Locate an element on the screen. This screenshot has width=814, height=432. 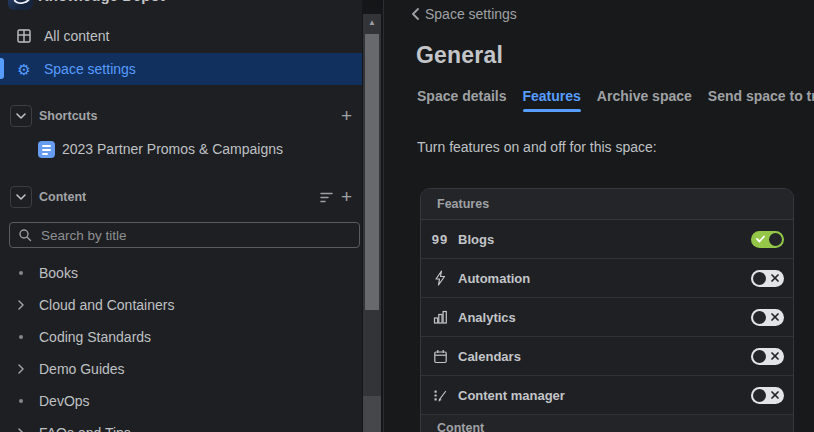
add-shortcut-button: + is located at coordinates (346, 116).